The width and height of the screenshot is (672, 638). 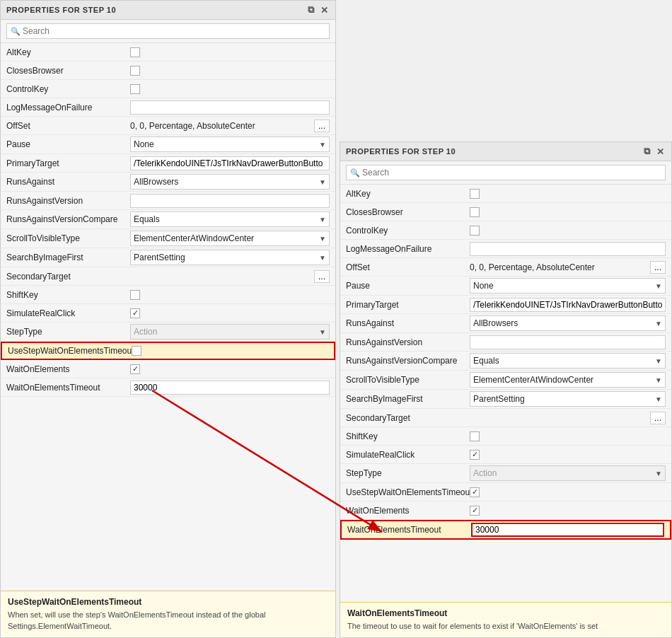 What do you see at coordinates (68, 219) in the screenshot?
I see `prop-label: RunsAgainstVersionCompare` at bounding box center [68, 219].